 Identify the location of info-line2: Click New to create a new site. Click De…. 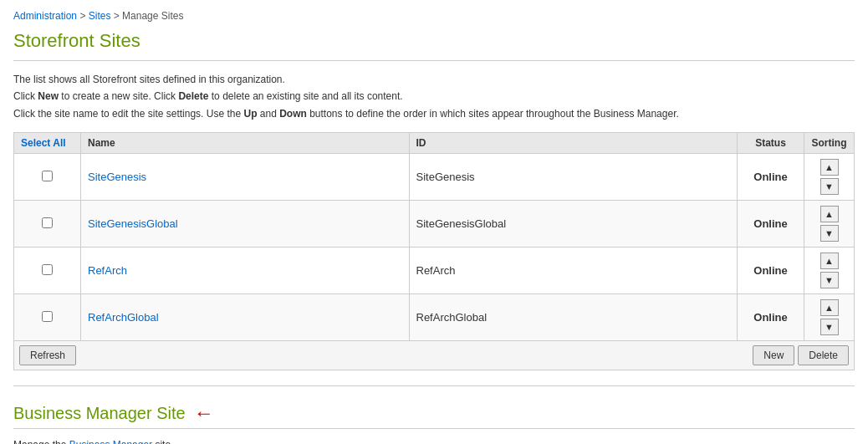
(434, 96).